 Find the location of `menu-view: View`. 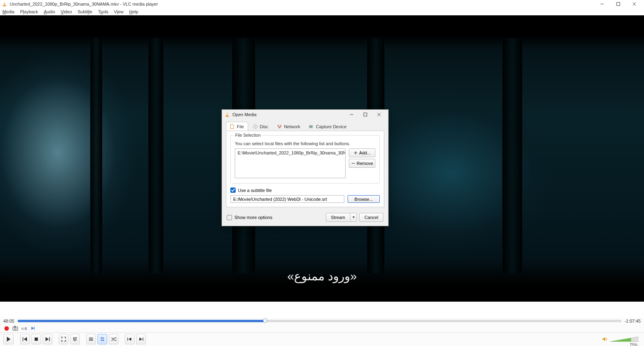

menu-view: View is located at coordinates (119, 12).